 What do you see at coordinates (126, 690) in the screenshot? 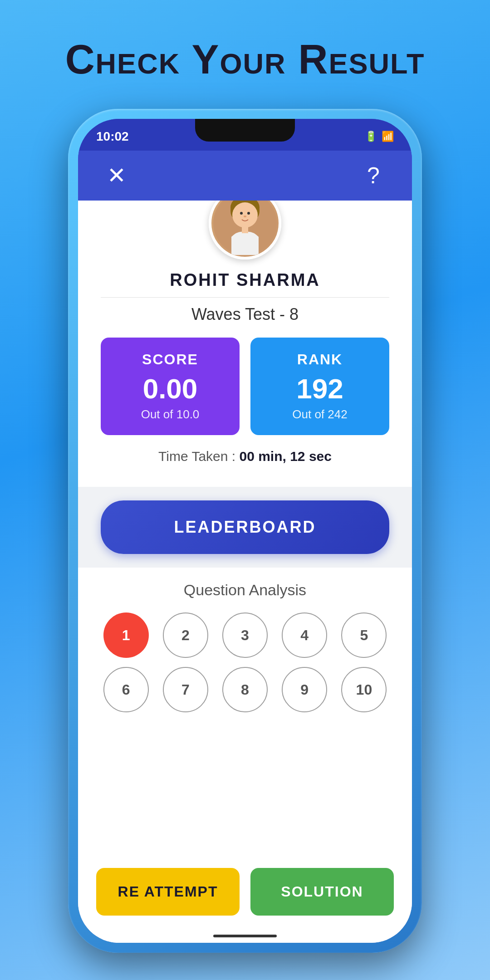
I see `question-bubble-6: 6` at bounding box center [126, 690].